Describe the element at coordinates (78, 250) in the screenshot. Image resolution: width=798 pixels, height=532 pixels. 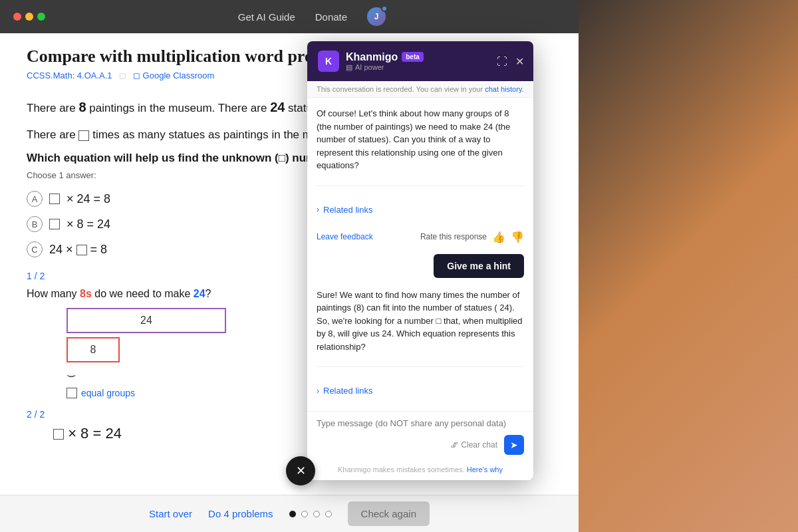
I see `choice-c-text: 24 × = 8` at that location.